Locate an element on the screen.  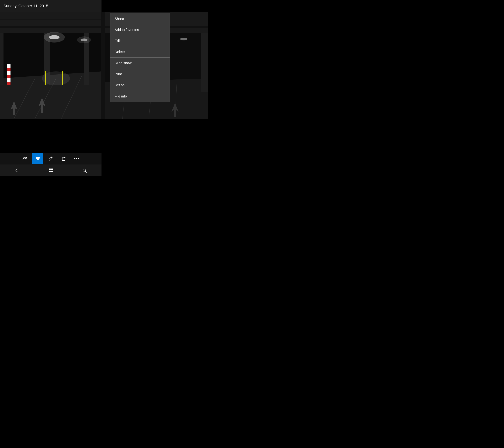
toolbar is located at coordinates (51, 159).